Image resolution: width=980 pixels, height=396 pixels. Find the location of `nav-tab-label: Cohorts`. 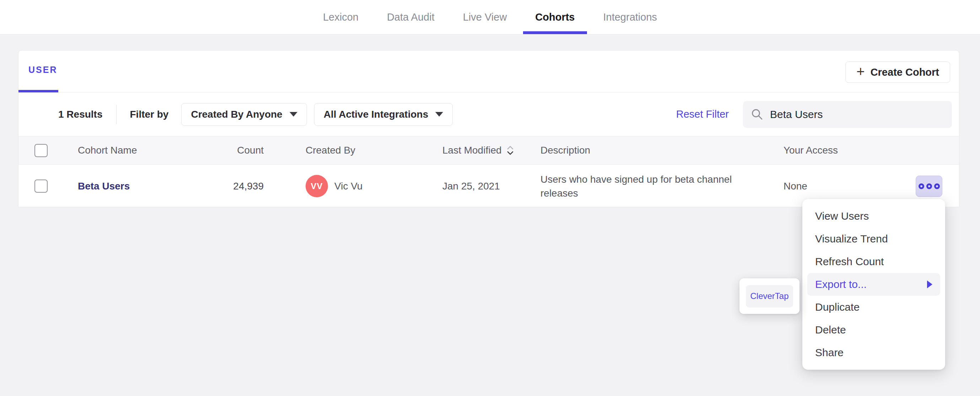

nav-tab-label: Cohorts is located at coordinates (555, 18).